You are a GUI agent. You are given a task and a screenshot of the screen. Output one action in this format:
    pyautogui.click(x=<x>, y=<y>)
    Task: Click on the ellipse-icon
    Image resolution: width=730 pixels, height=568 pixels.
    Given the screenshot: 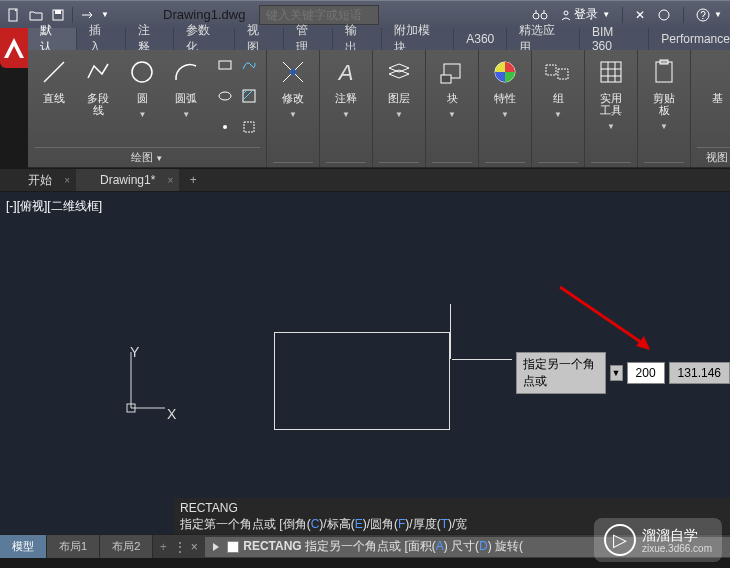 What is the action you would take?
    pyautogui.click(x=225, y=96)
    